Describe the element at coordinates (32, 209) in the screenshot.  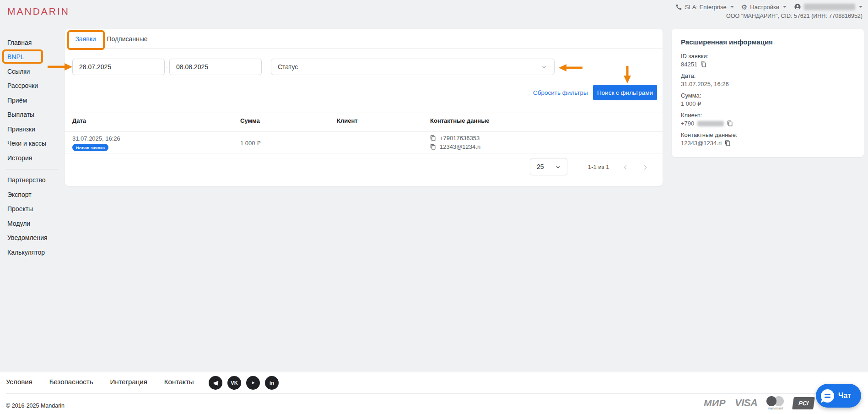
I see `sidebar-item-proekty: Проекты` at that location.